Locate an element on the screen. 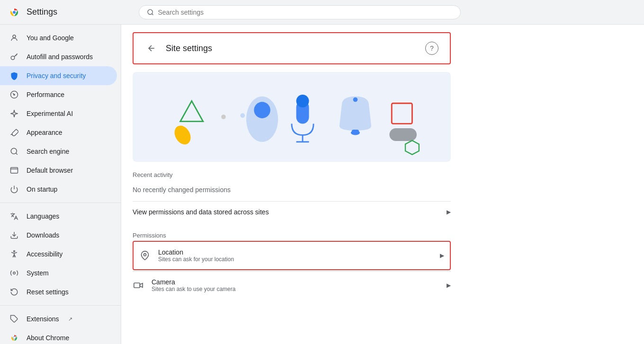 This screenshot has width=644, height=344. camera-icon is located at coordinates (138, 285).